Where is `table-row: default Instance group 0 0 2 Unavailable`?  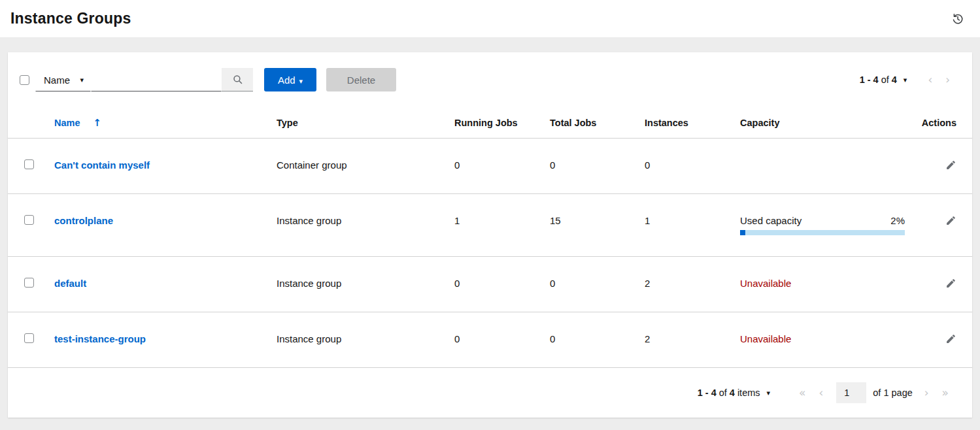
table-row: default Instance group 0 0 2 Unavailable is located at coordinates (490, 285).